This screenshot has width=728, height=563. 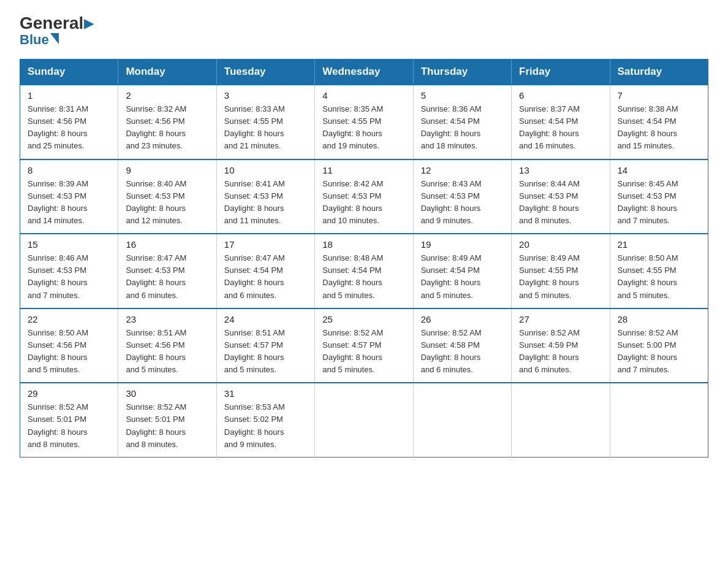 I want to click on day-info: Sunrise: 8:43 AMSunset: 4:53 PMDaylight:…, so click(x=462, y=202).